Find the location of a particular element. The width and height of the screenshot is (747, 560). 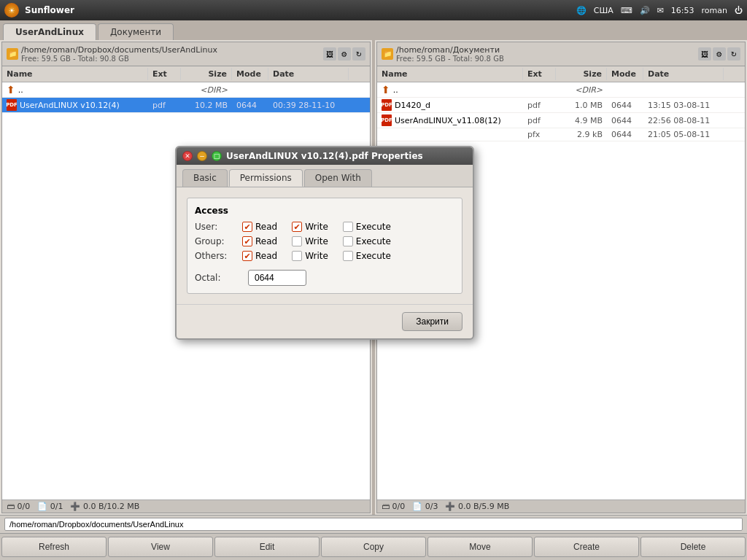

access-row-group: Group: ✔ Read ✔ Write ✔ Execute is located at coordinates (325, 241).